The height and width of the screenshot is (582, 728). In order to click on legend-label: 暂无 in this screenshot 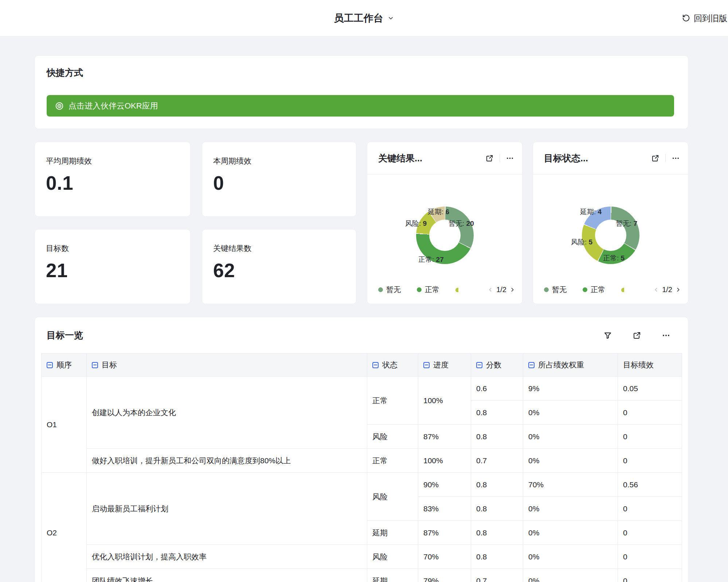, I will do `click(394, 290)`.